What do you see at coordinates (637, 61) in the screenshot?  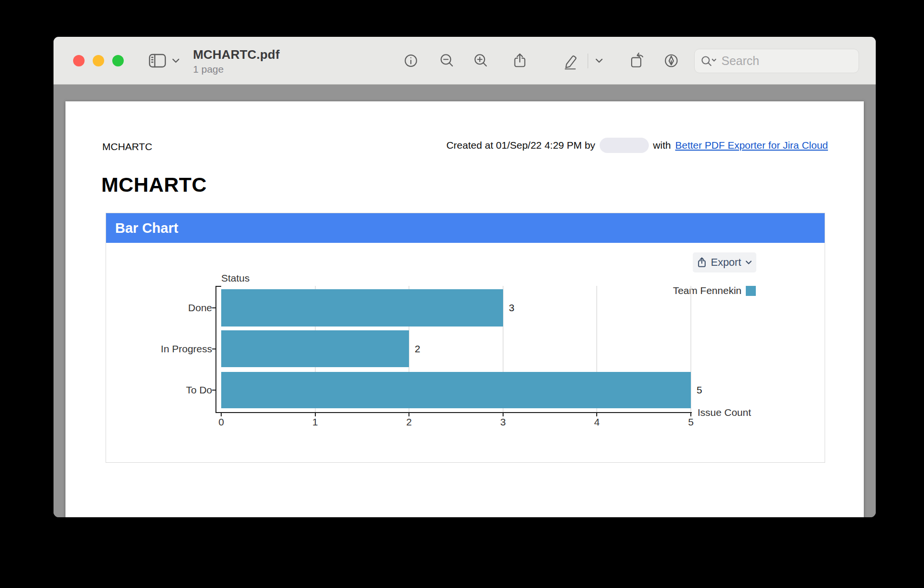 I see `rotate-button` at bounding box center [637, 61].